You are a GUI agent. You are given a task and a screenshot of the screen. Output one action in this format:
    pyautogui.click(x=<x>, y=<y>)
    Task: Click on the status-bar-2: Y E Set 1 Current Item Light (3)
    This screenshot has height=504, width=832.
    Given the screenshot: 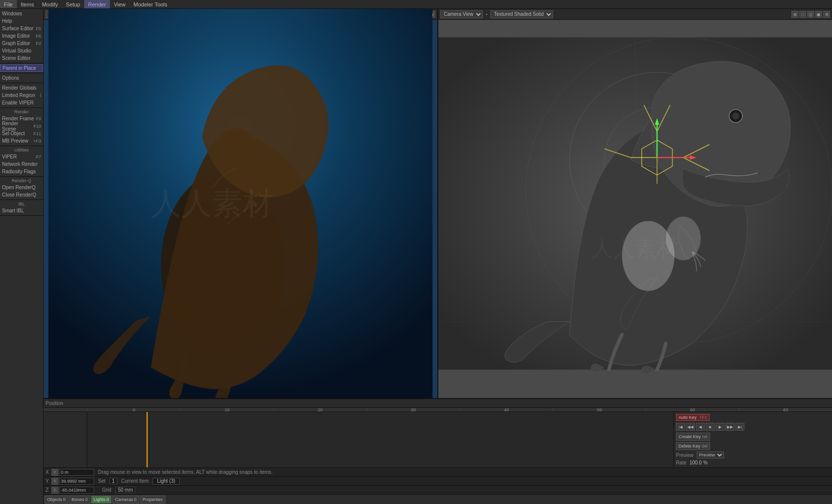 What is the action you would take?
    pyautogui.click(x=438, y=481)
    